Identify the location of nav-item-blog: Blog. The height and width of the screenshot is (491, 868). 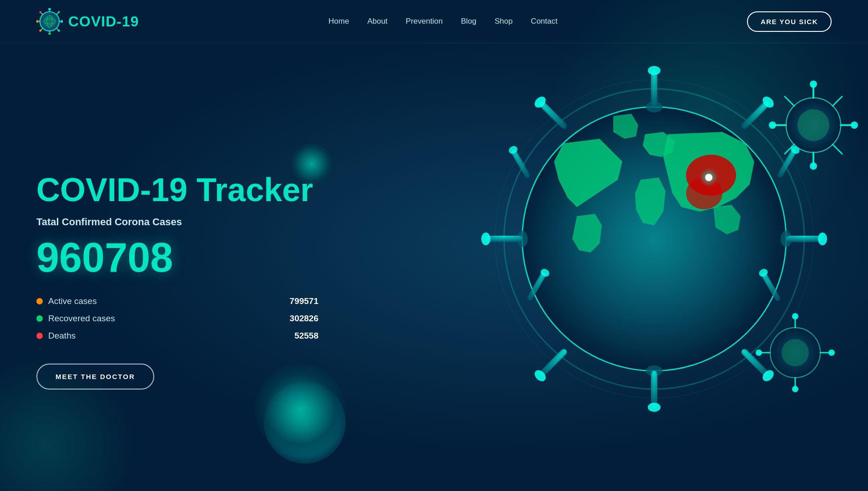
(469, 21).